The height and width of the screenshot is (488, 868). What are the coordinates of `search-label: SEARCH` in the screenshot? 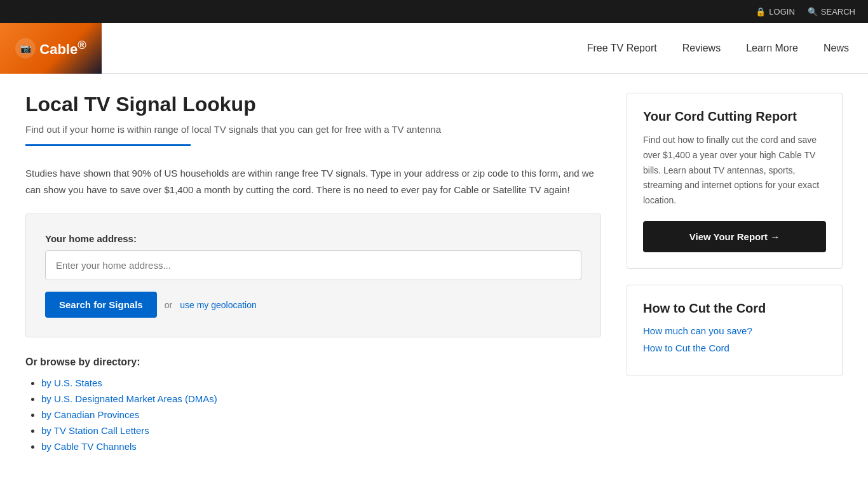 It's located at (838, 11).